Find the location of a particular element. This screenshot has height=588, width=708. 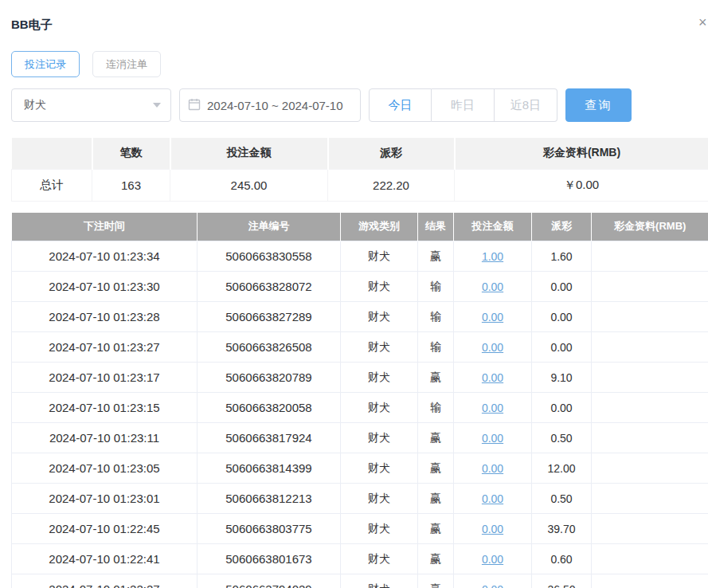

tab-bar: 投注记录 连消注单 is located at coordinates (360, 64).